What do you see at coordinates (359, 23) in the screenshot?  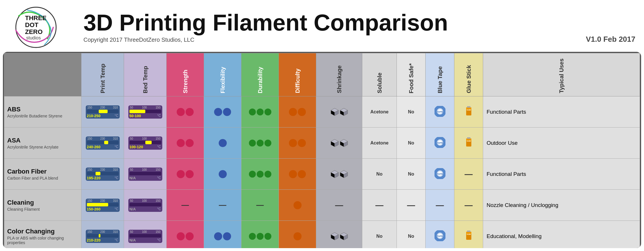 I see `main-title: 3D Printing Filament Comparison` at bounding box center [359, 23].